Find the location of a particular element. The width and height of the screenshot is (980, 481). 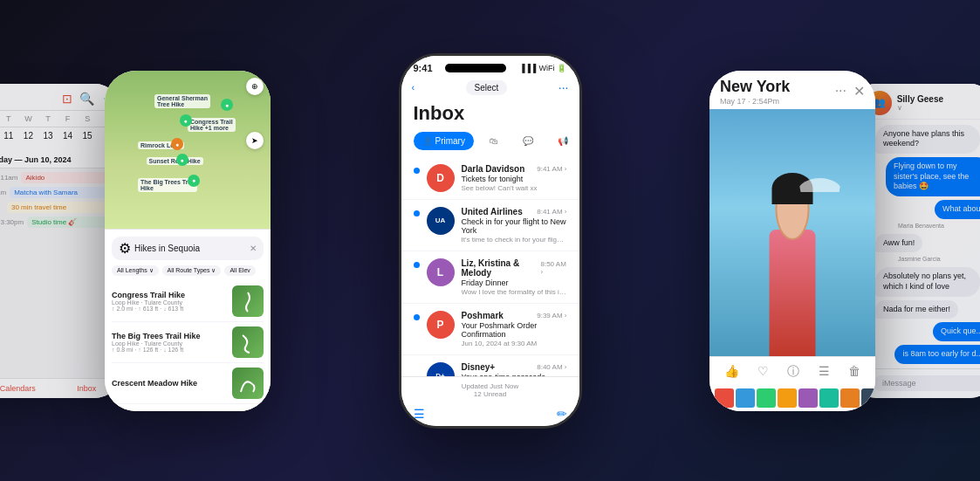

status-time: 9:41 is located at coordinates (423, 68).